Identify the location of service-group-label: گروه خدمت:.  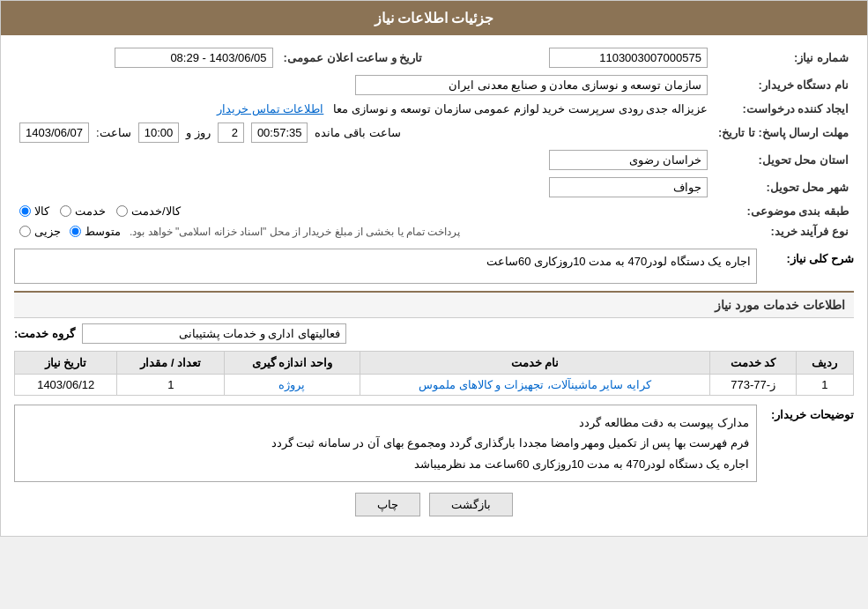
(44, 333).